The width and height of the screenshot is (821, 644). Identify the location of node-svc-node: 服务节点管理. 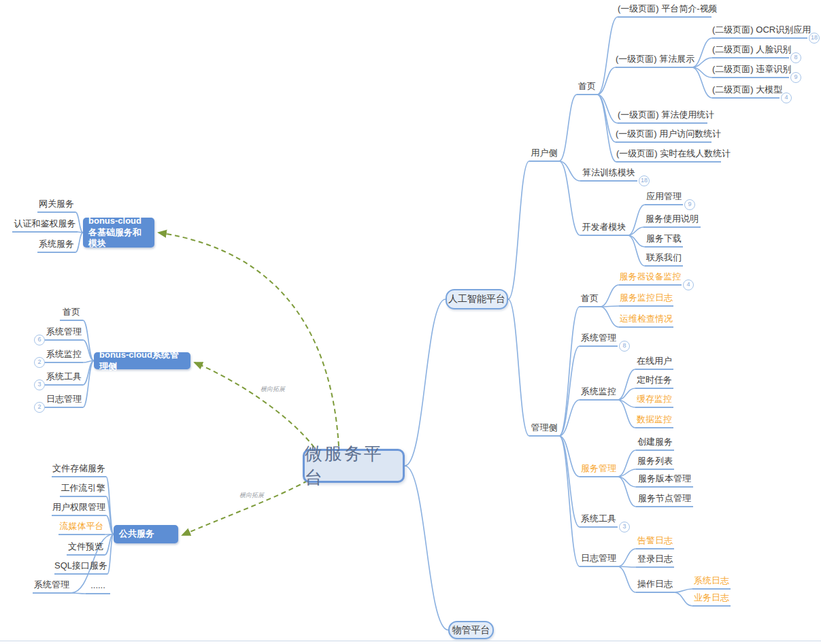
(665, 500).